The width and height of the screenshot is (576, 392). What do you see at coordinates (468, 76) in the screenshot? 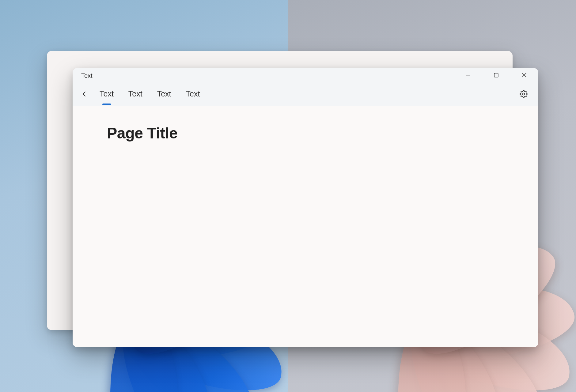
I see `minimize-button` at bounding box center [468, 76].